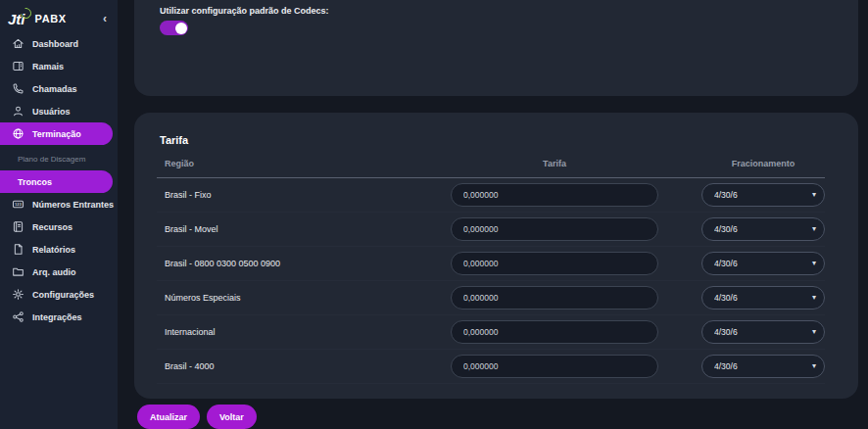 This screenshot has width=868, height=429. I want to click on sidebar-item-label: Relatórios, so click(54, 250).